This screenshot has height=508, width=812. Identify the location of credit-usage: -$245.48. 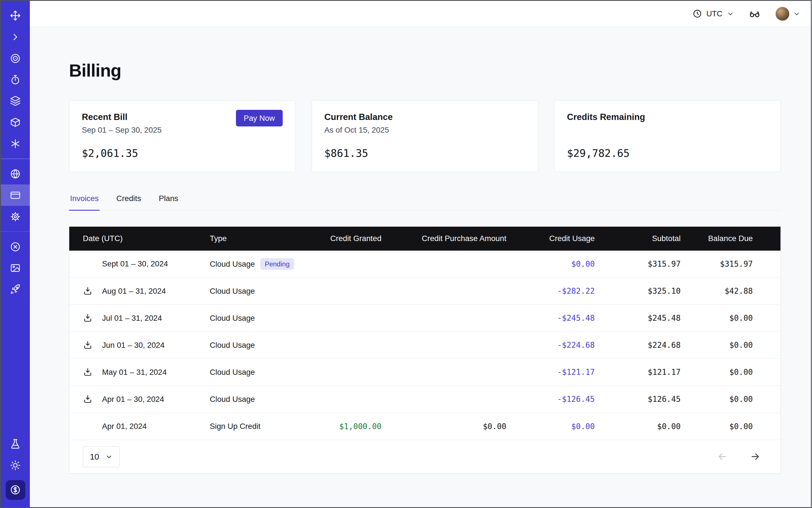
(550, 318).